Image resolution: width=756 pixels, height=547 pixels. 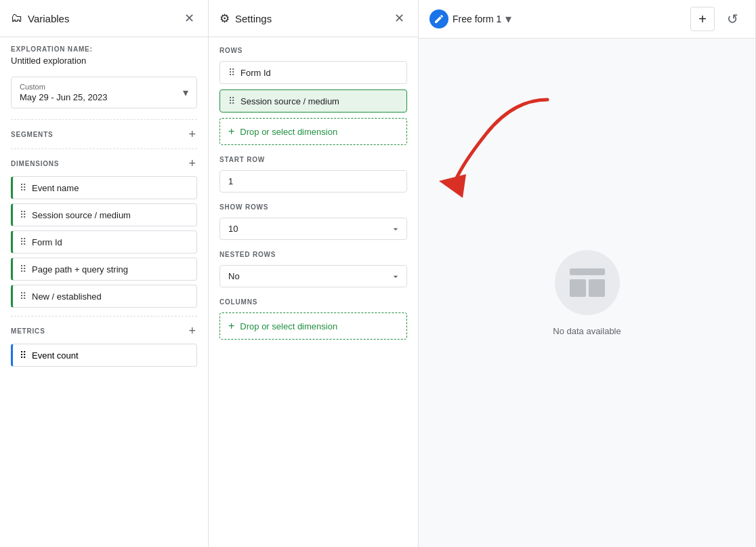 What do you see at coordinates (104, 269) in the screenshot?
I see `dimension-item-page-path: Page path + query string` at bounding box center [104, 269].